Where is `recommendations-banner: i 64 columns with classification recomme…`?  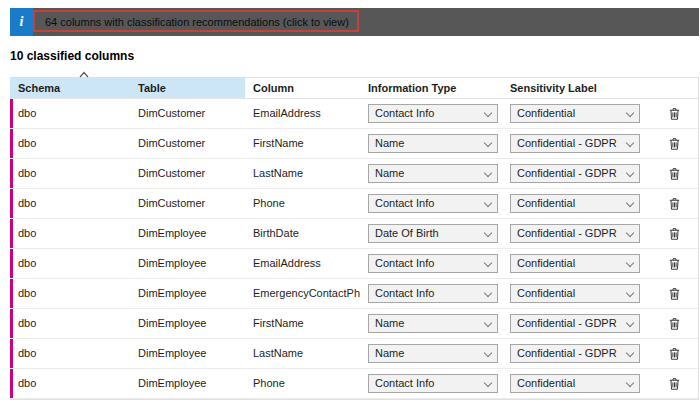
recommendations-banner: i 64 columns with classification recomme… is located at coordinates (354, 22).